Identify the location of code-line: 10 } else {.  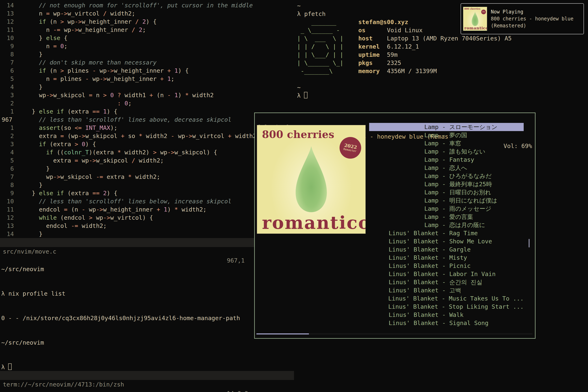
(147, 38).